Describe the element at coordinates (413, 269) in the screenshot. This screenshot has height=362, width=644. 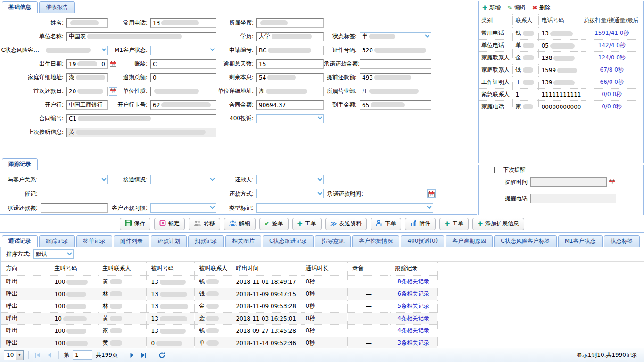
I see `col-track-records: 跟踪记录` at that location.